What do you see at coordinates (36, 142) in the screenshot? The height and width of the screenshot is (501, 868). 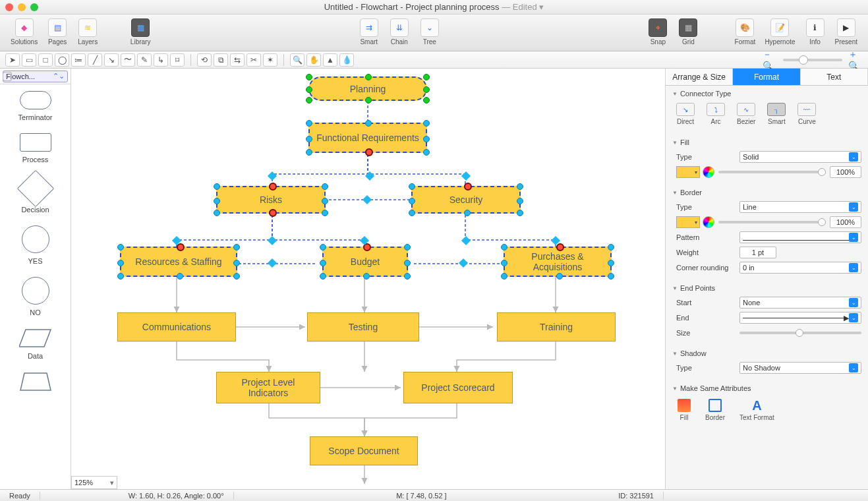 I see `process-shape` at bounding box center [36, 142].